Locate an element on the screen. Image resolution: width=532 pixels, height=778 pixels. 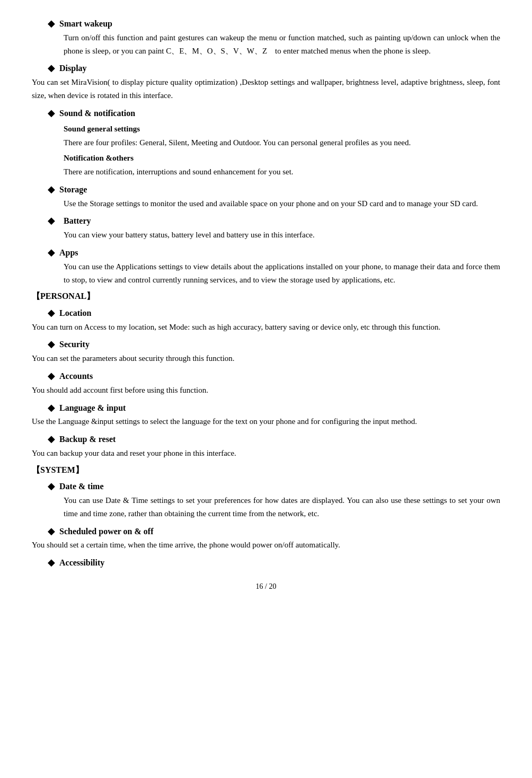
security-heading-row: ◆ Security is located at coordinates (274, 344).